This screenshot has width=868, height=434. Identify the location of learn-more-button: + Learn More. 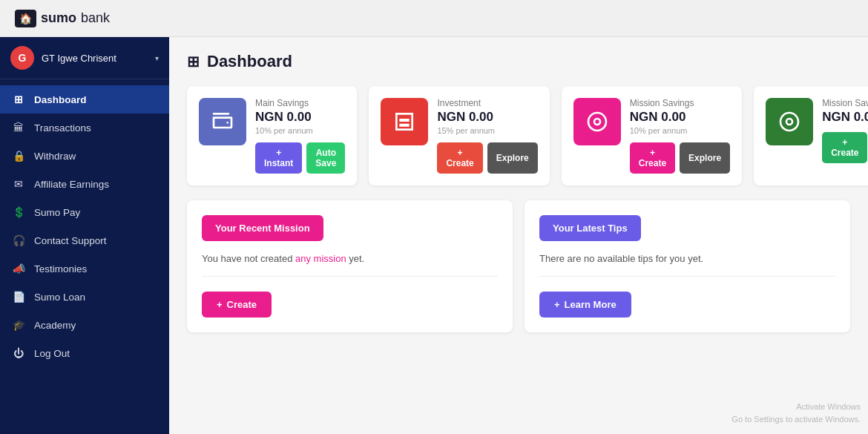
(585, 304).